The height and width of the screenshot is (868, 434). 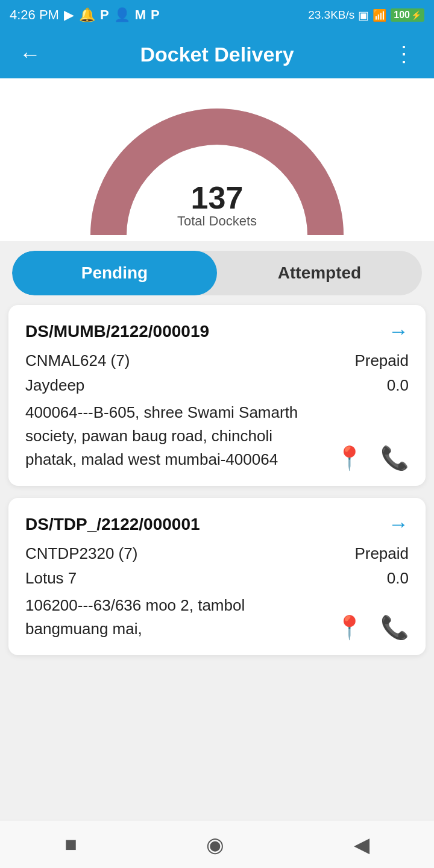 What do you see at coordinates (117, 332) in the screenshot?
I see `card-1-id: DS/MUMB/2122/000019` at bounding box center [117, 332].